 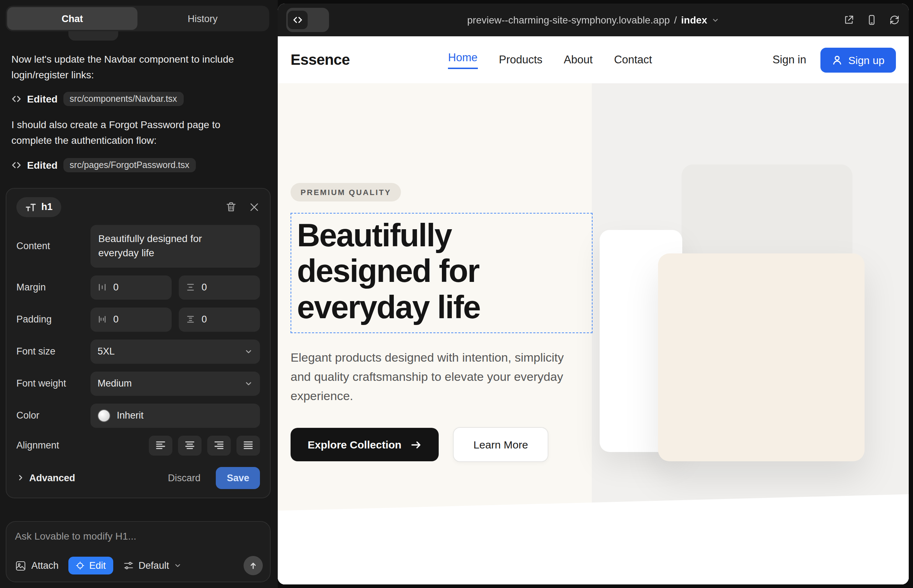 What do you see at coordinates (138, 352) in the screenshot?
I see `font-size-row: Font size 5XL` at bounding box center [138, 352].